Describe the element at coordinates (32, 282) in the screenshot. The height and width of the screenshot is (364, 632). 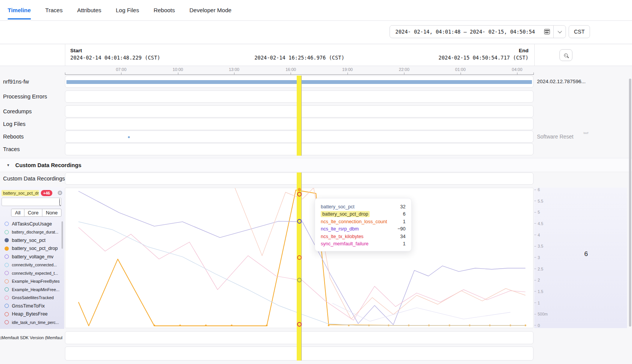
I see `metric-list-item-example-heapfreebytes: Example_HeapFreeBytes` at that location.